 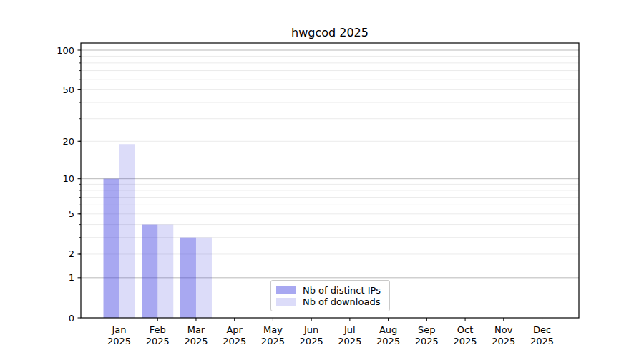 What do you see at coordinates (286, 291) in the screenshot?
I see `legend-swatch-distinct-ips` at bounding box center [286, 291].